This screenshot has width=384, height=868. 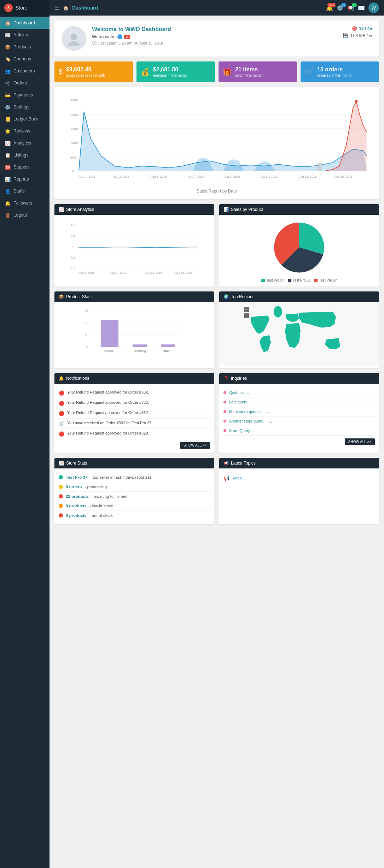 What do you see at coordinates (239, 478) in the screenshot?
I see `topic-text-0: Aaaa ...` at bounding box center [239, 478].